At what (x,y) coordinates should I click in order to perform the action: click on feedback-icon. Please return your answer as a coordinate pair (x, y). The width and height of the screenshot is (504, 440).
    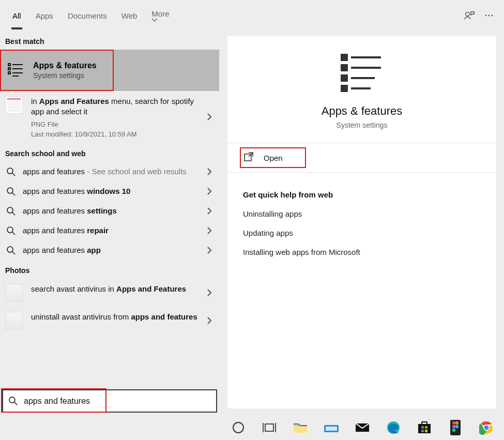
    Looking at the image, I should click on (469, 16).